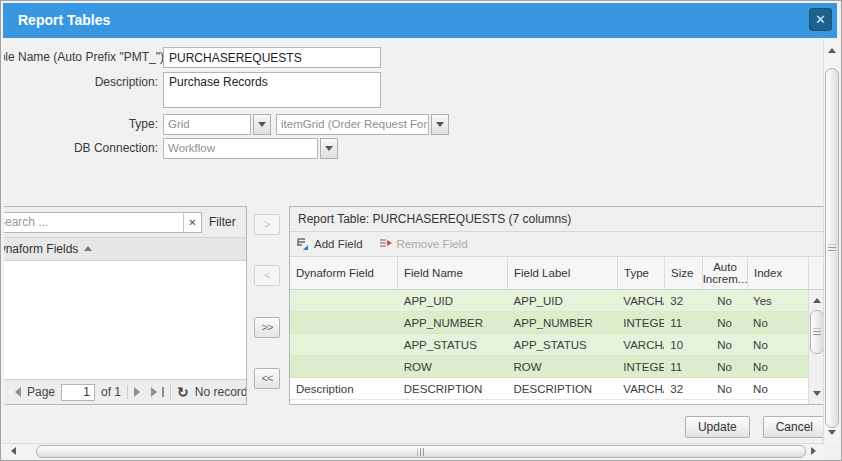 The image size is (842, 461). I want to click on column-header-size: Size, so click(684, 273).